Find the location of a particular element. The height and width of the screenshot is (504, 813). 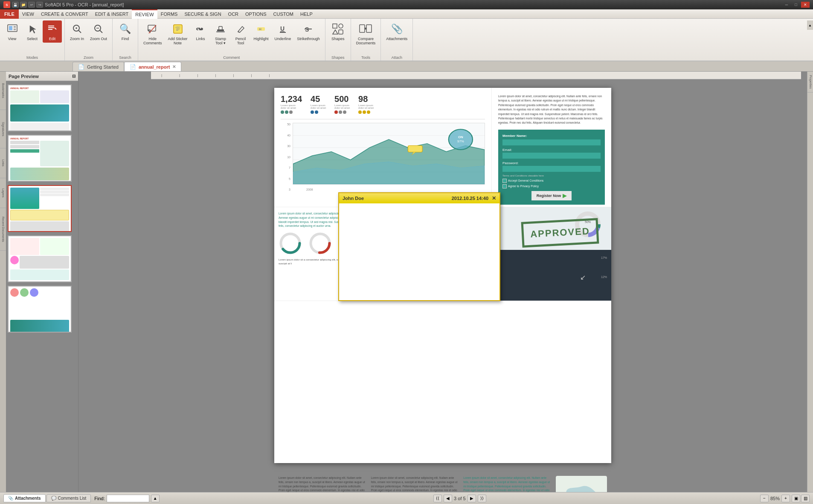

close-button: ✕ is located at coordinates (805, 5).